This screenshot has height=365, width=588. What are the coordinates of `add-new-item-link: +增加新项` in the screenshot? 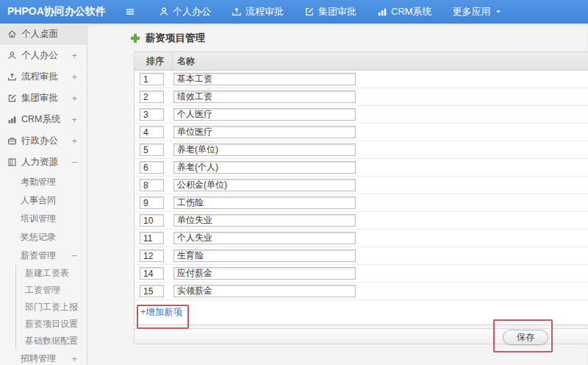 It's located at (162, 312).